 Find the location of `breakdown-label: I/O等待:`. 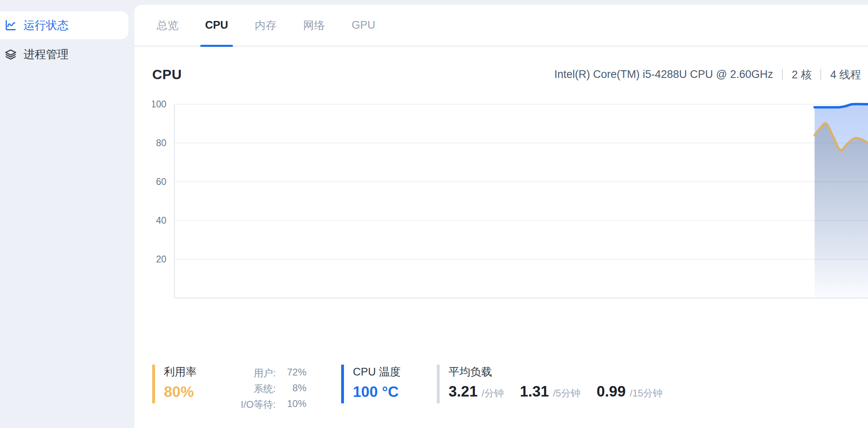

breakdown-label: I/O等待: is located at coordinates (258, 405).